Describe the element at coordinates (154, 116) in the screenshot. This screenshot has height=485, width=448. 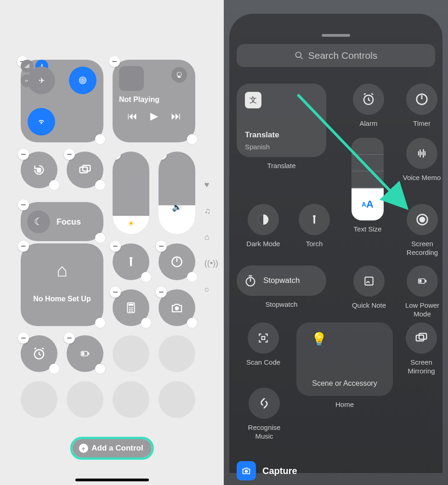
I see `play-icon: ▶` at that location.